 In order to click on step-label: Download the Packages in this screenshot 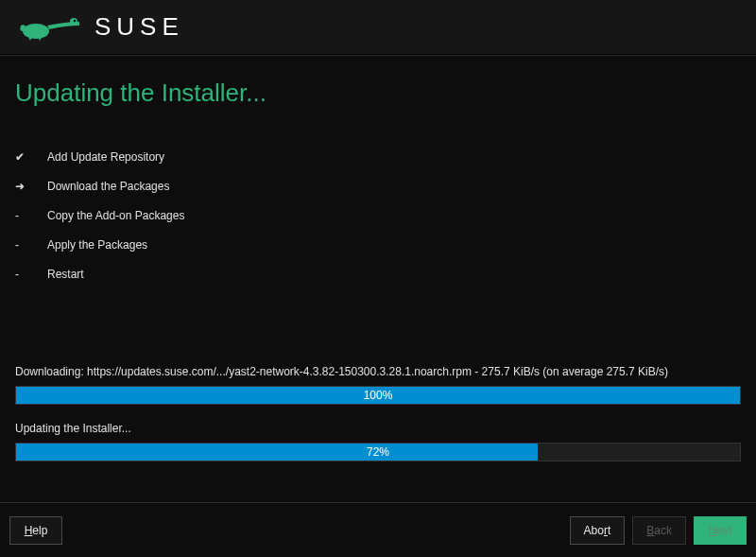, I will do `click(108, 186)`.